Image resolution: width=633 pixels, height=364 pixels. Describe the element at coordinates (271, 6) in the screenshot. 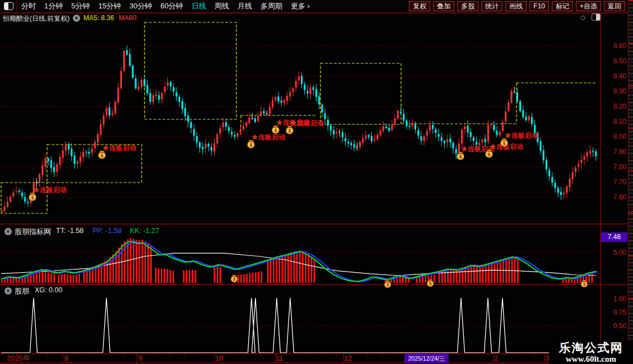

I see `period-tab-多周期: 多周期` at that location.